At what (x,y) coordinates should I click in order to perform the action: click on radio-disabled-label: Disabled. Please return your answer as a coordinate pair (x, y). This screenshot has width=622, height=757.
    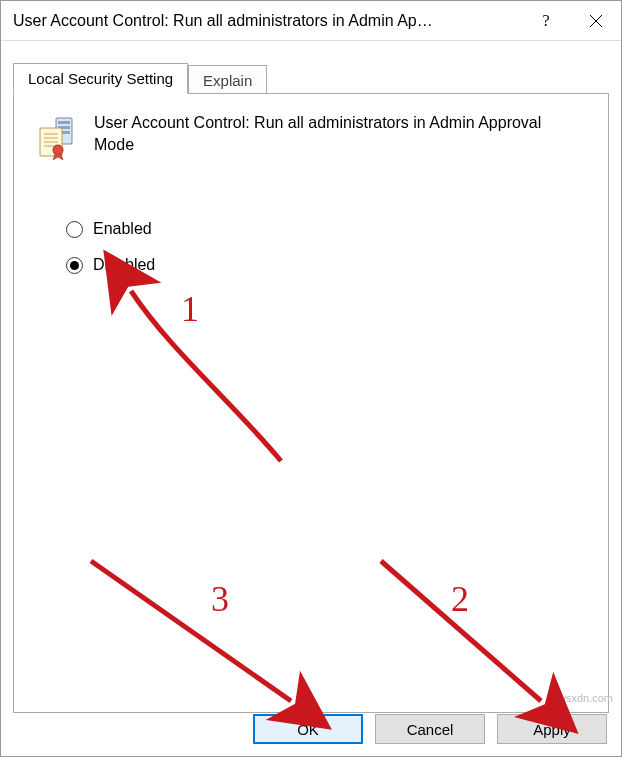
    Looking at the image, I should click on (124, 265).